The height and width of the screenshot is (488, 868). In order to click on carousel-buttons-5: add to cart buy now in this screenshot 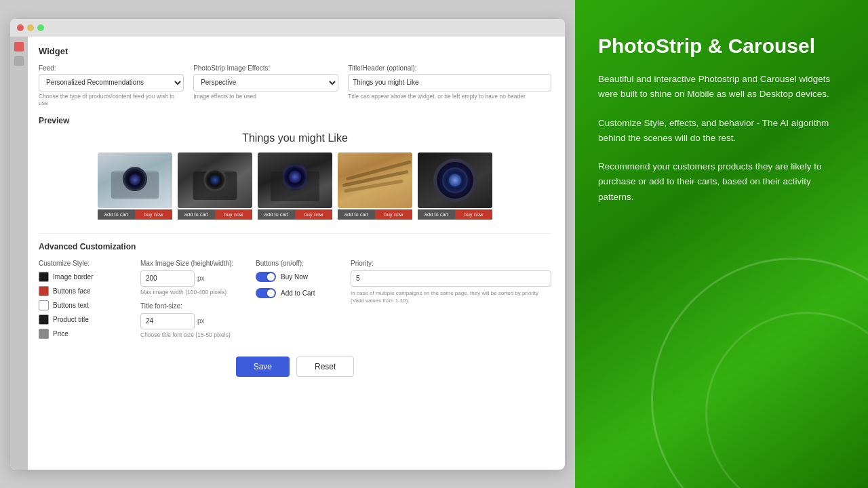, I will do `click(455, 214)`.